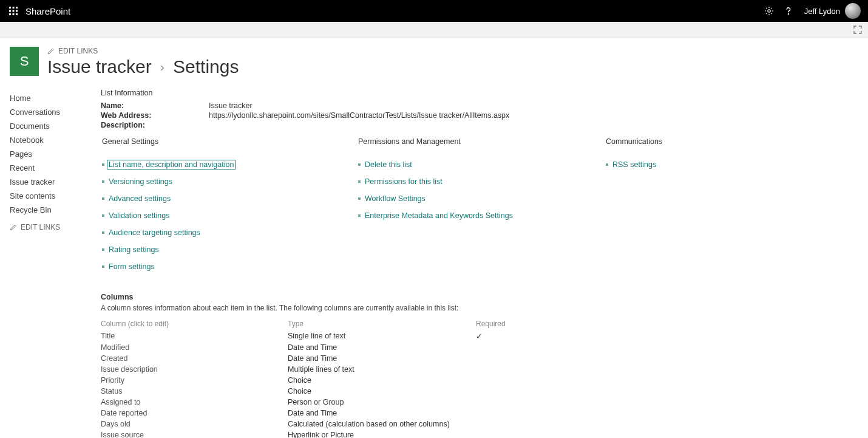 The image size is (868, 438). What do you see at coordinates (55, 168) in the screenshot?
I see `nav-recent: Recent` at bounding box center [55, 168].